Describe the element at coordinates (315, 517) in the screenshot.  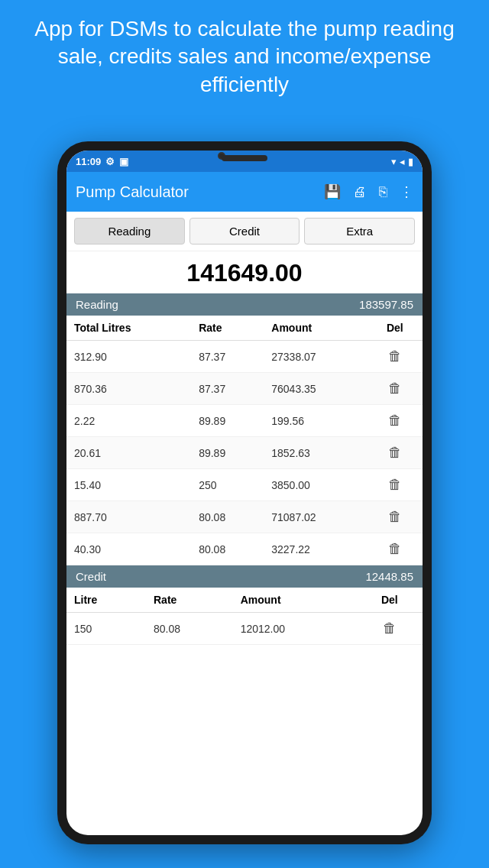
I see `cell-amount: 71087.02` at that location.